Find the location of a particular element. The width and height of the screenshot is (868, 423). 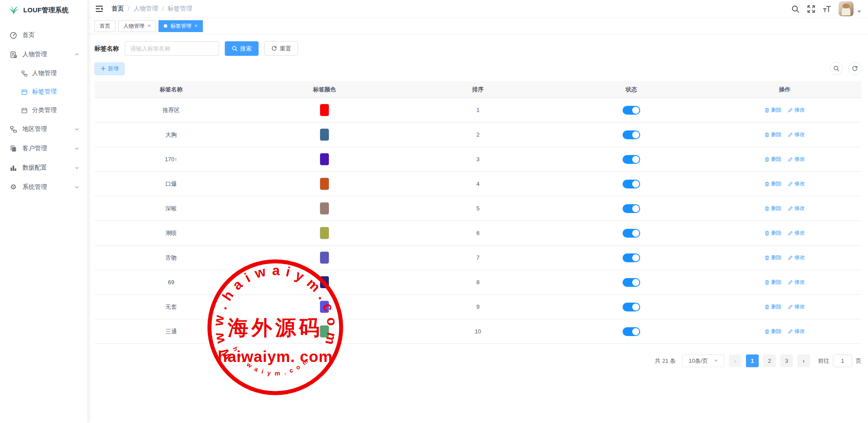

sidebar-item-region-management: 地区管理 is located at coordinates (44, 129).